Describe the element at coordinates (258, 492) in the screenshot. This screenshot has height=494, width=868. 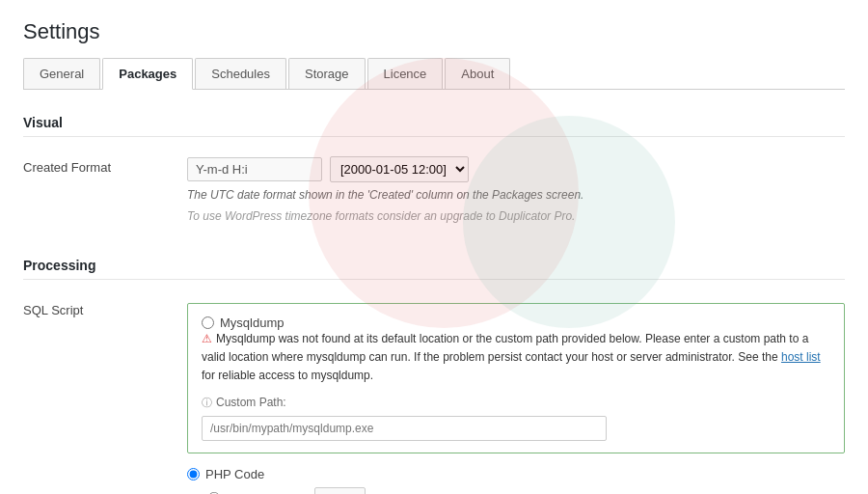
I see `query-limit-label-wrap: ⓘ Query Limit Size` at that location.